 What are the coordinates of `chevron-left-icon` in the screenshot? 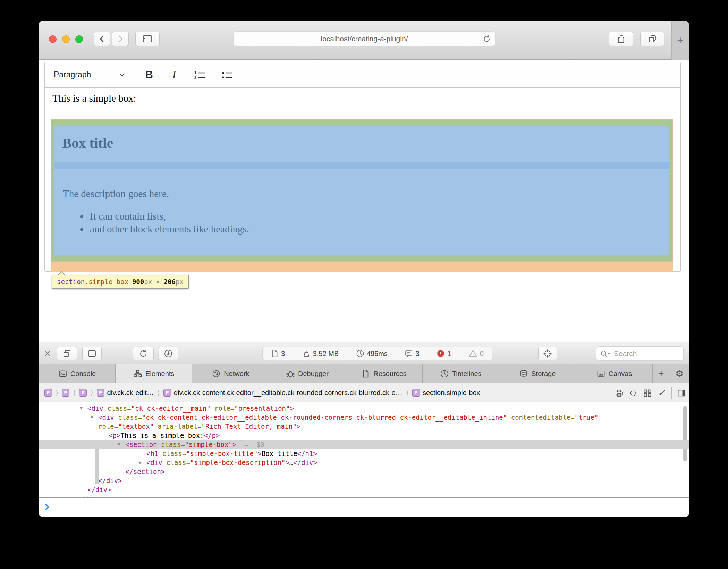 It's located at (102, 39).